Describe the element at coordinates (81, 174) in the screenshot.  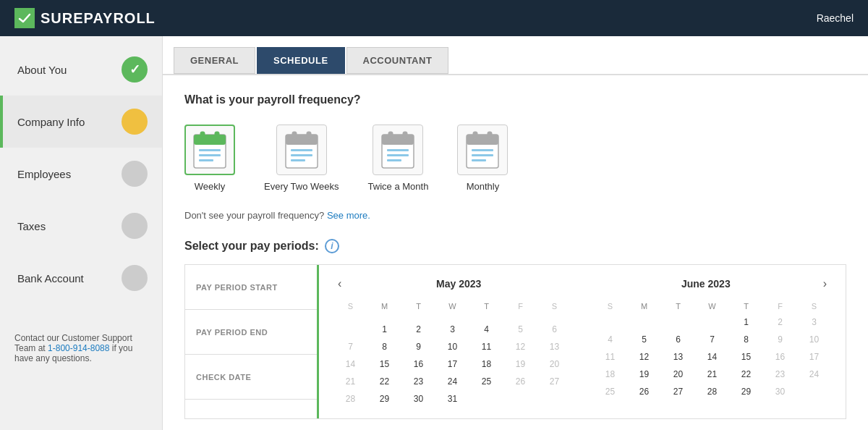
I see `sidebar-item-employees: Employees` at that location.